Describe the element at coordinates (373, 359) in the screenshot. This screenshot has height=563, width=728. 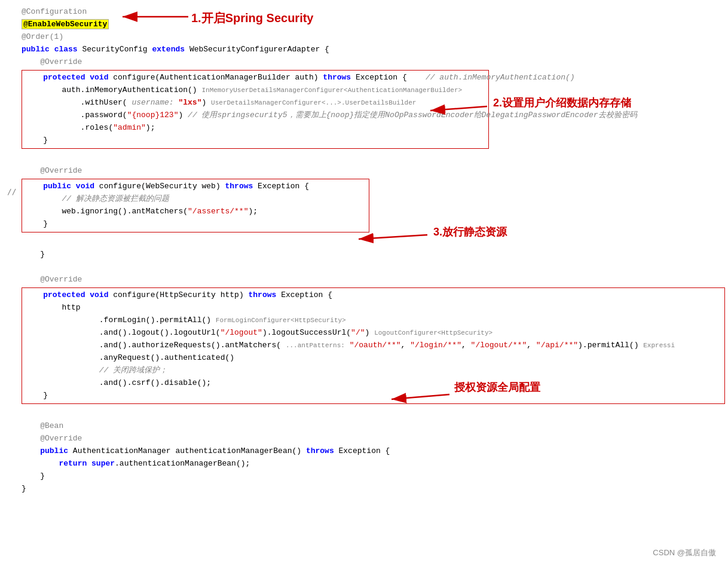
I see `line-httpsec-anyrequest: .anyRequest().authenticated()` at that location.